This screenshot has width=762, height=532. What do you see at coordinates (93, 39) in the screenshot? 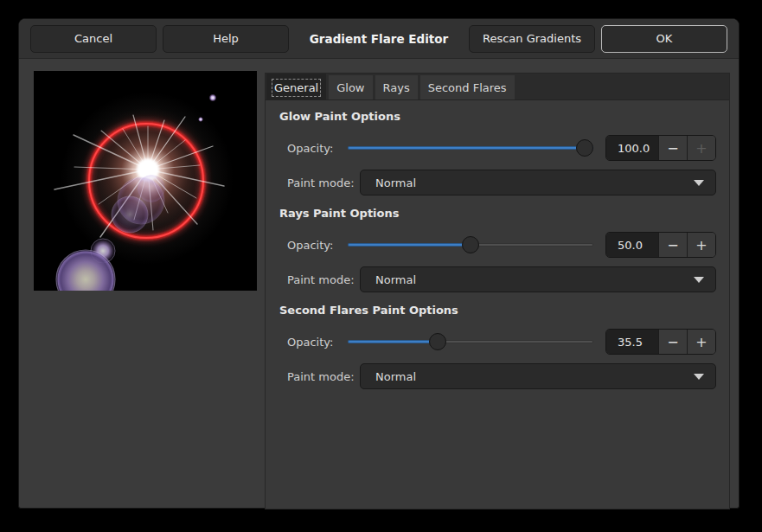
I see `cancel-button: Cancel` at bounding box center [93, 39].